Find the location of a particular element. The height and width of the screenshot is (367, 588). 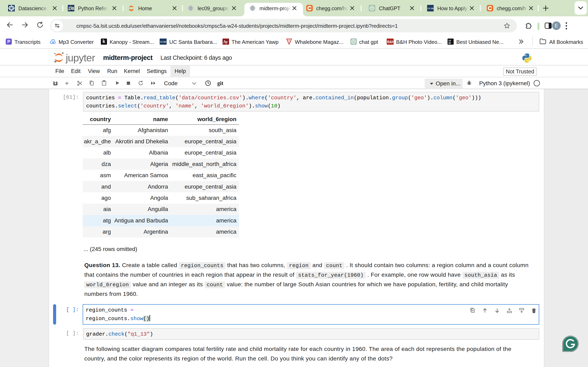

svg-text: Ay is located at coordinates (225, 42).